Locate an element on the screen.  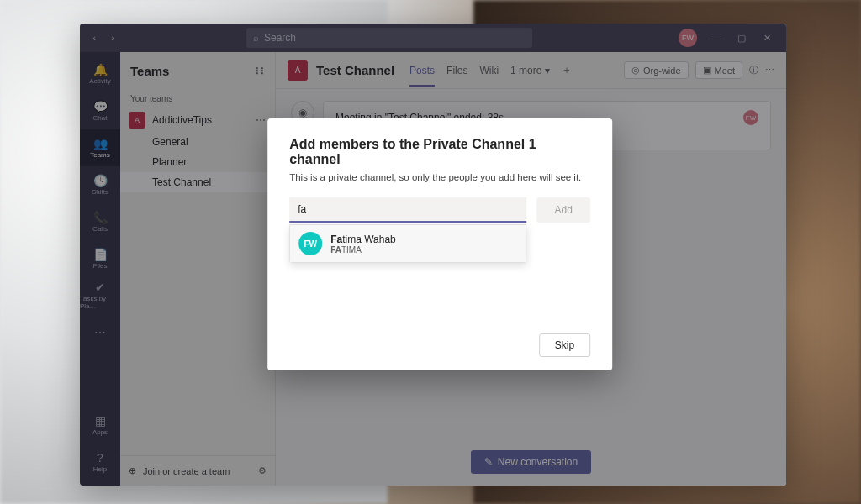
skip-button: Skip is located at coordinates (565, 345).